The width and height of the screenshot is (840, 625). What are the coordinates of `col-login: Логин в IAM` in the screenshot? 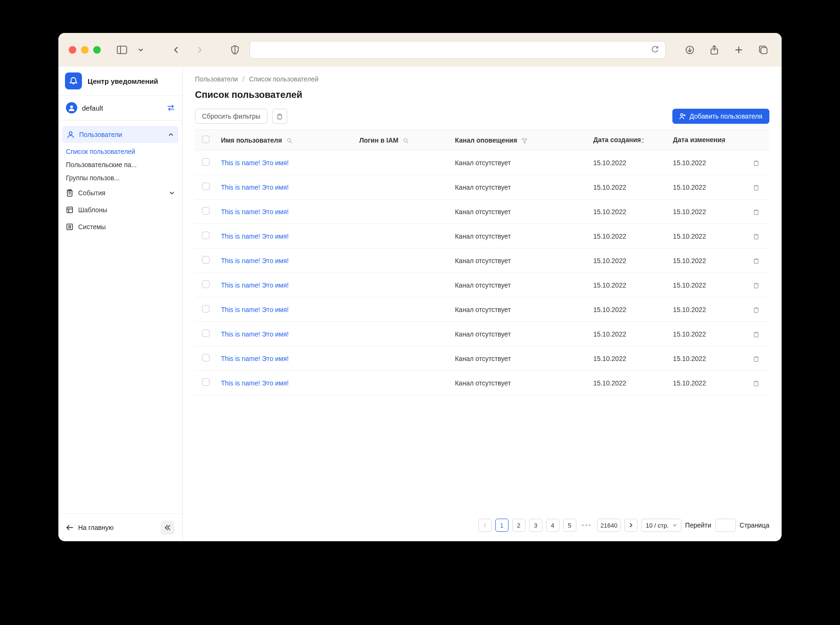 It's located at (402, 140).